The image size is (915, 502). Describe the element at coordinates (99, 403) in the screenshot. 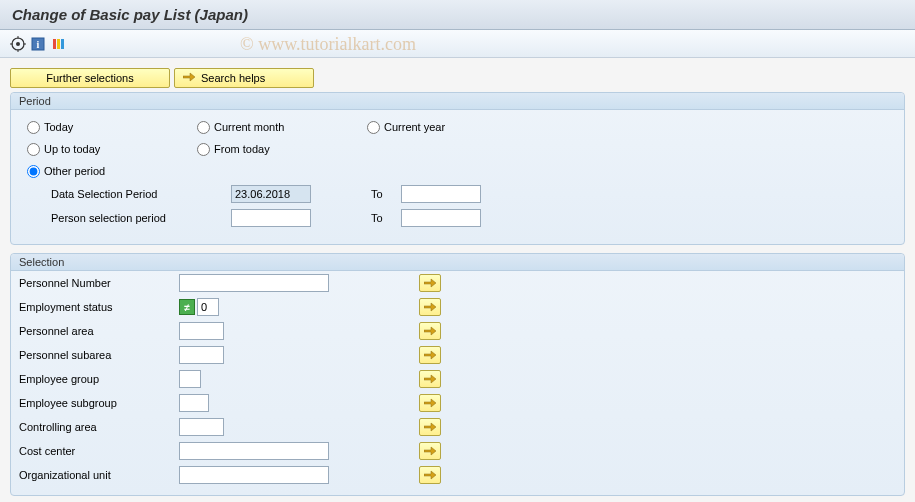

I see `selection-label: Employee subgroup` at that location.